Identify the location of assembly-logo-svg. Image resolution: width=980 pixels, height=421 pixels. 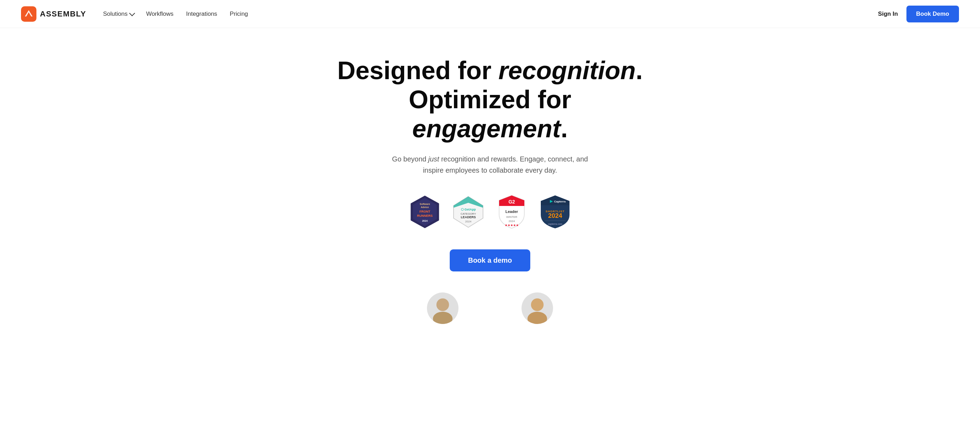
(29, 14).